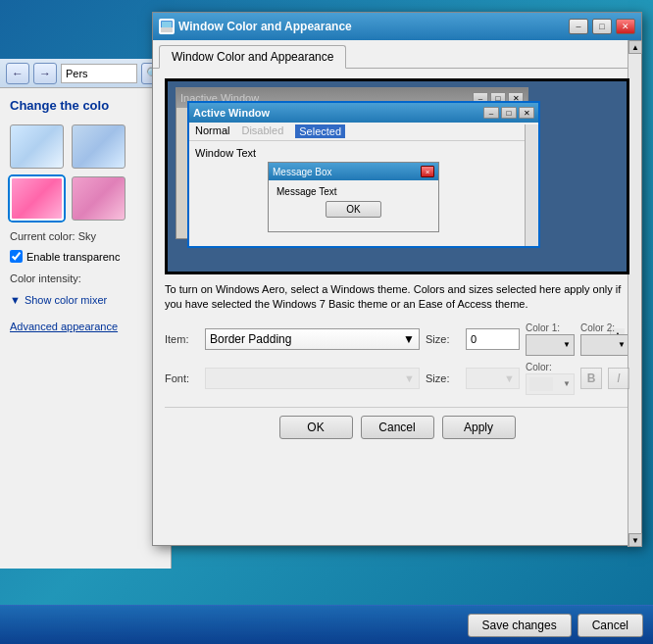  I want to click on taskbar: Save changes Cancel, so click(326, 624).